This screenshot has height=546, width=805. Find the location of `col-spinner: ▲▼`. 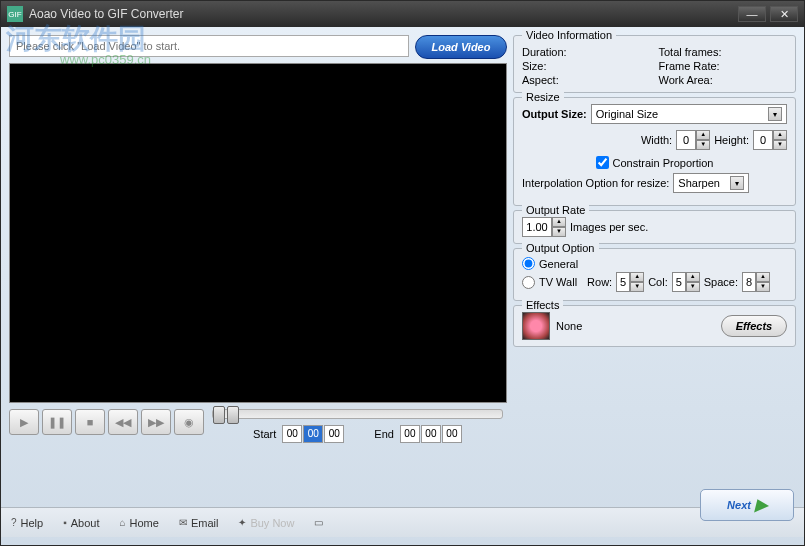

col-spinner: ▲▼ is located at coordinates (686, 282).